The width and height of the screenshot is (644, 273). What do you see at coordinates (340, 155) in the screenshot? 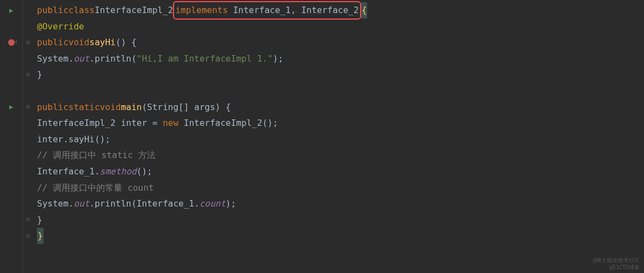
I see `code-line: // 调用接口中 static 方法` at bounding box center [340, 155].